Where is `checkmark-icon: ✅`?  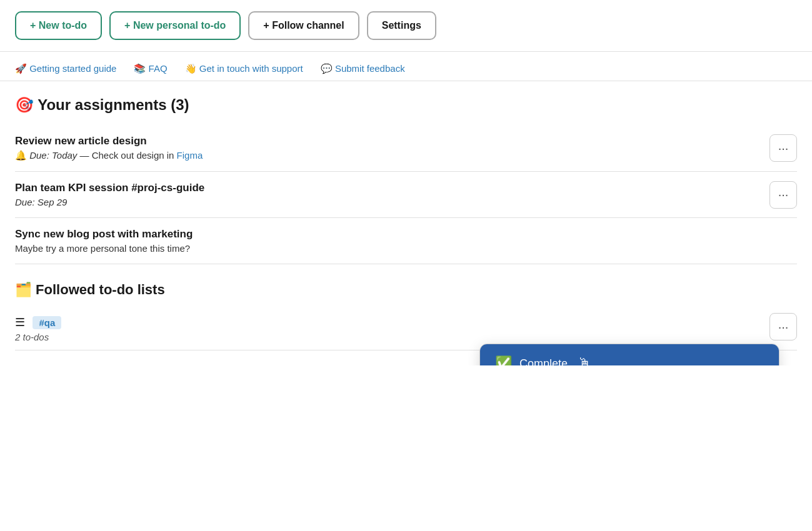 checkmark-icon: ✅ is located at coordinates (504, 360).